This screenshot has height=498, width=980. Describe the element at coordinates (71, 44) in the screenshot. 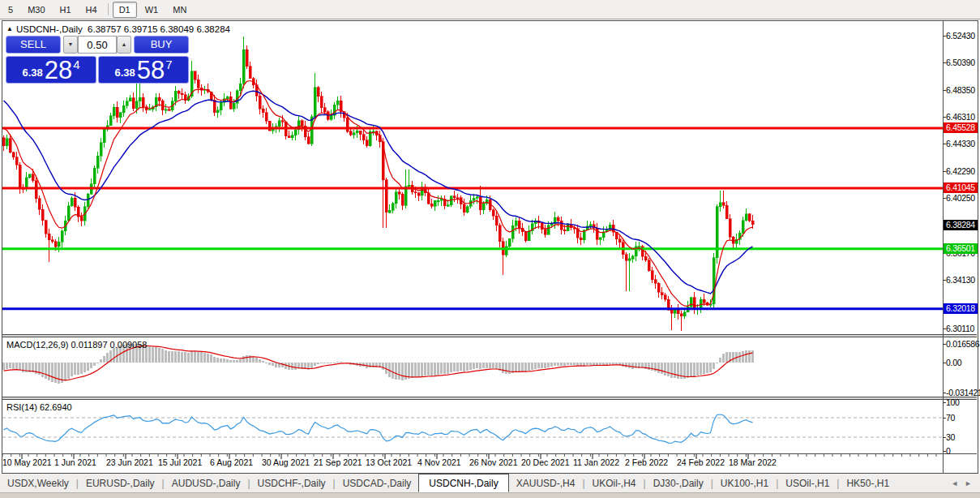

I see `chevron-down-icon: ▼` at that location.